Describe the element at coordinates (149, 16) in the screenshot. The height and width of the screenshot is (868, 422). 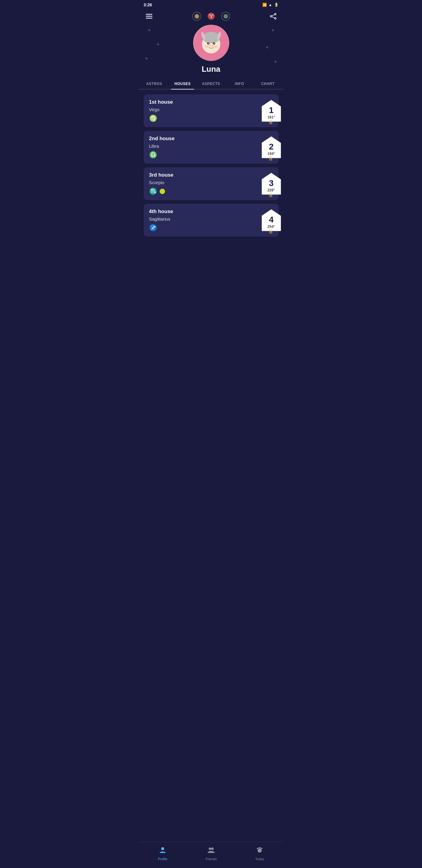
I see `menu-button` at that location.